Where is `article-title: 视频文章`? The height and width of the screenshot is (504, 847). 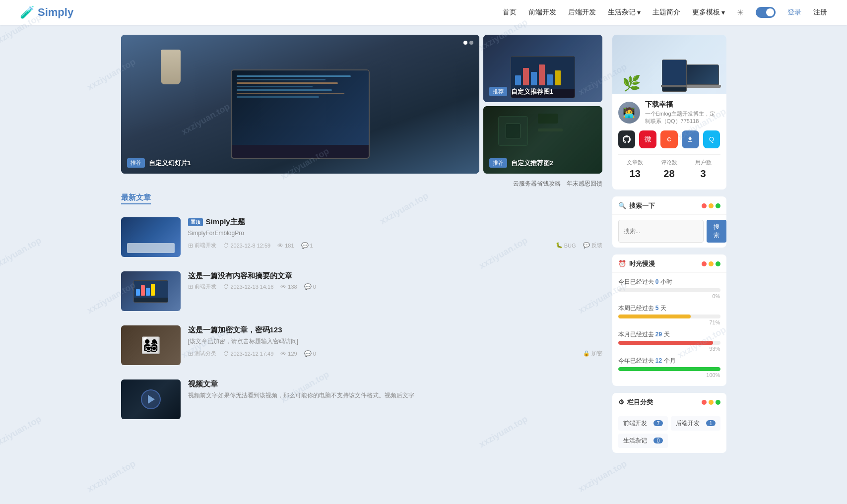 article-title: 视频文章 is located at coordinates (395, 384).